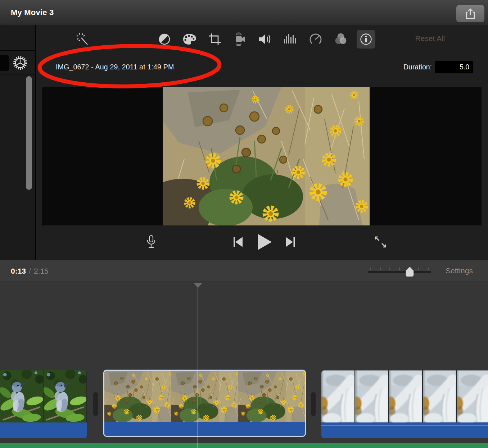 This screenshot has width=488, height=448. What do you see at coordinates (215, 39) in the screenshot?
I see `crop-button` at bounding box center [215, 39].